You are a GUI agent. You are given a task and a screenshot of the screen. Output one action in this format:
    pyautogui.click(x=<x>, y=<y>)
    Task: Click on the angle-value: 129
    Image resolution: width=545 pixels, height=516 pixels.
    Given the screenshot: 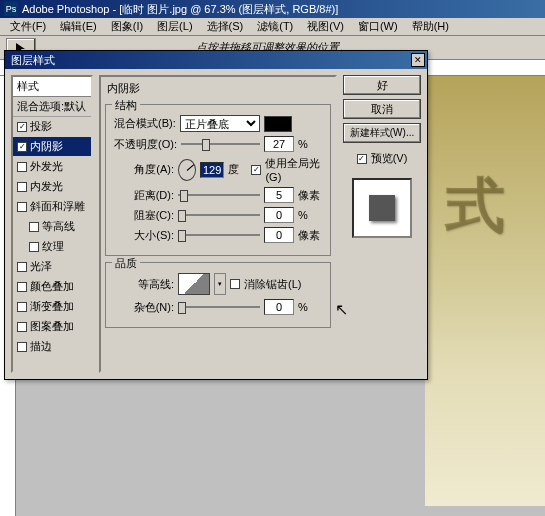 What is the action you would take?
    pyautogui.click(x=212, y=170)
    